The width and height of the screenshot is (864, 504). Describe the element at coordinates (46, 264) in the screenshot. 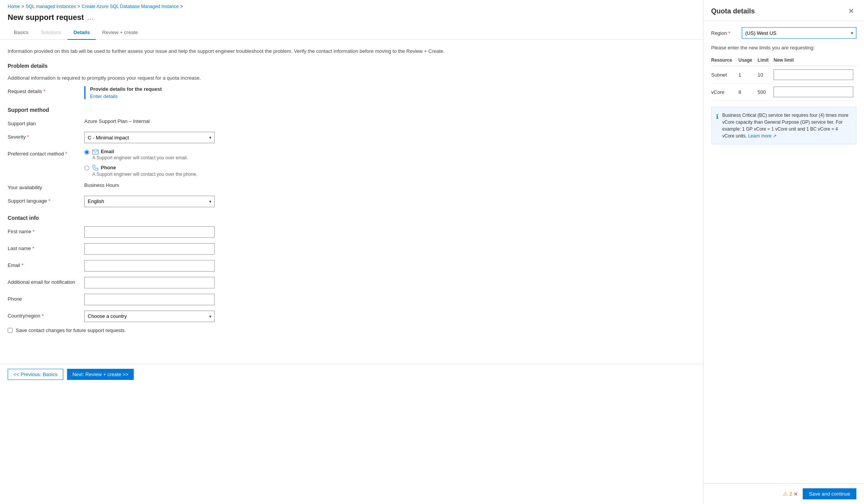

I see `email-label: Email *` at that location.